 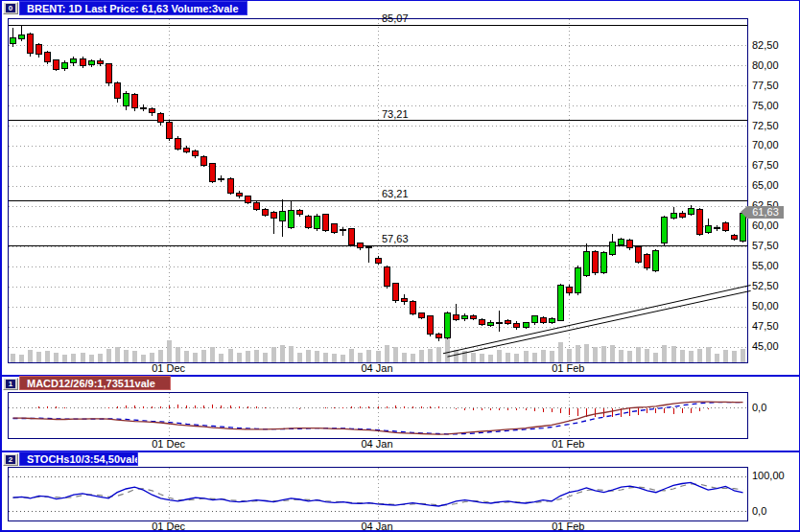 What do you see at coordinates (378, 416) in the screenshot?
I see `macd-svg` at bounding box center [378, 416].